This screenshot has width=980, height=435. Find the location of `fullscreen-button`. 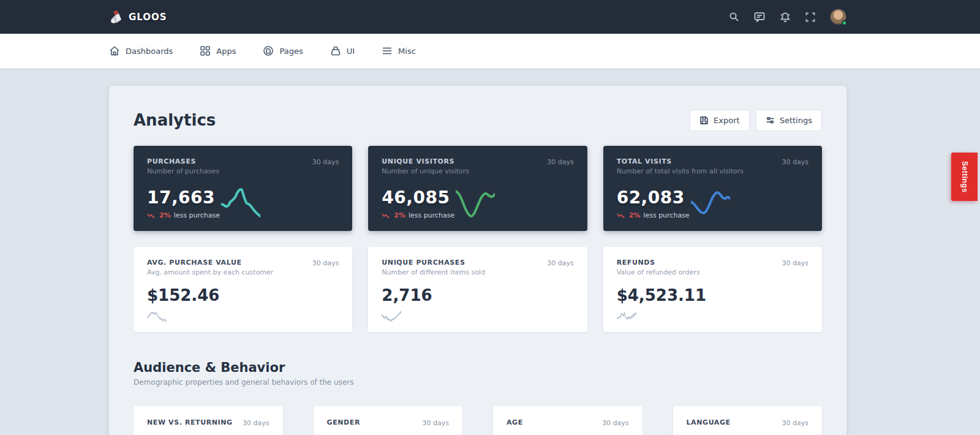

fullscreen-button is located at coordinates (810, 17).